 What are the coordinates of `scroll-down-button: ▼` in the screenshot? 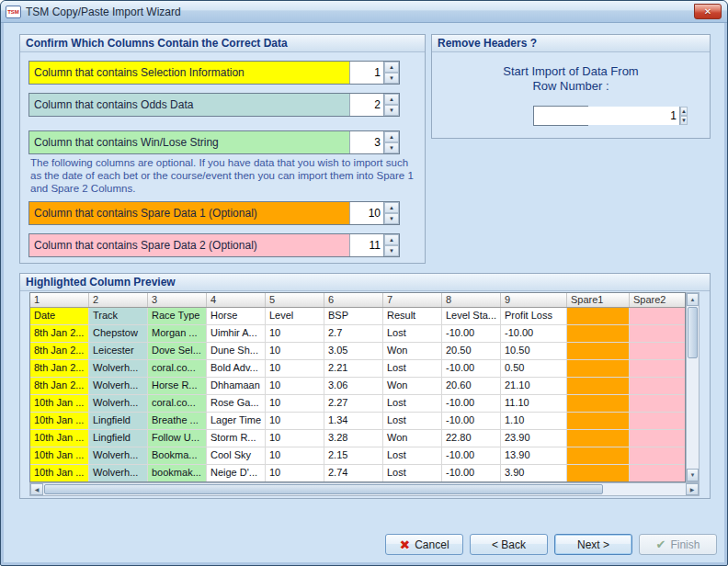 It's located at (693, 475).